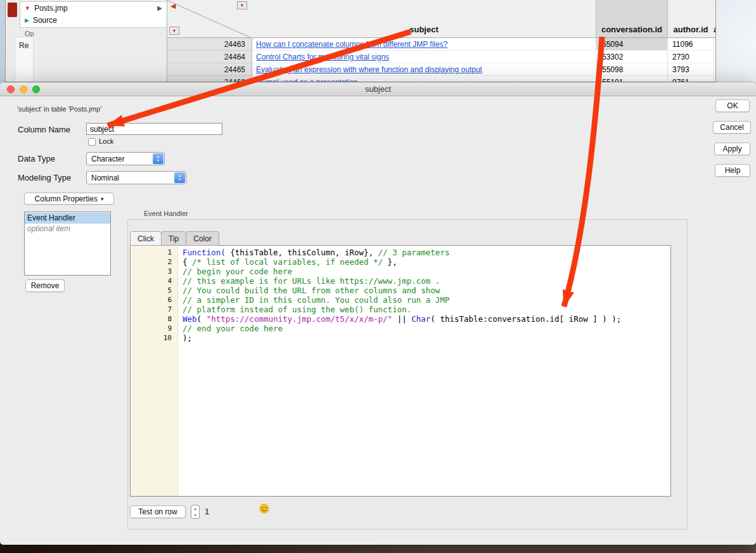  I want to click on play-arrow-icon: ▶, so click(160, 8).